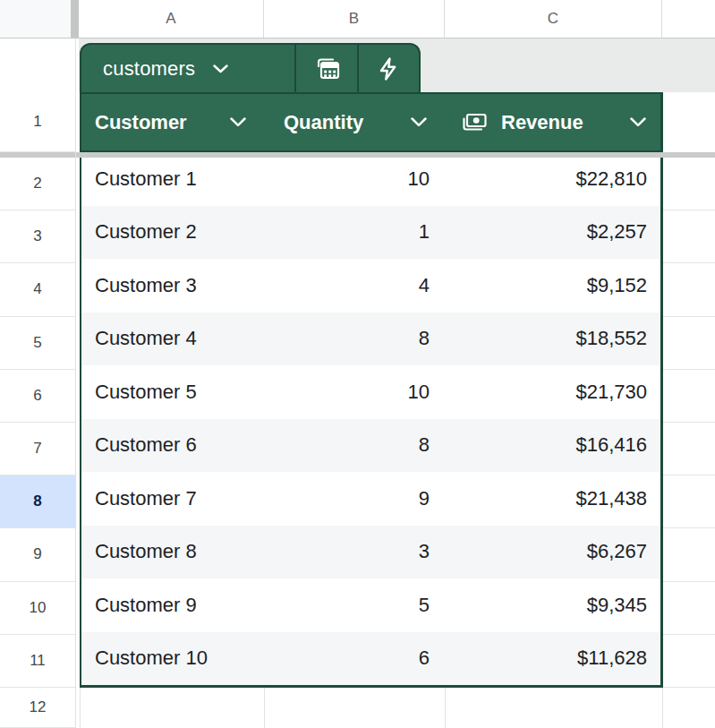  What do you see at coordinates (38, 450) in the screenshot?
I see `row-header-7: 7` at bounding box center [38, 450].